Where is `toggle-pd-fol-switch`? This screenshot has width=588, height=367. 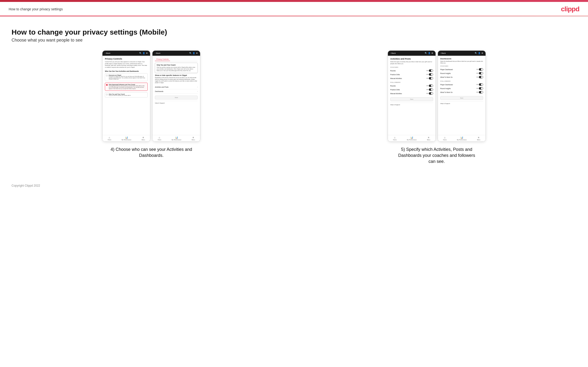 toggle-pd-fol-switch is located at coordinates (481, 84).